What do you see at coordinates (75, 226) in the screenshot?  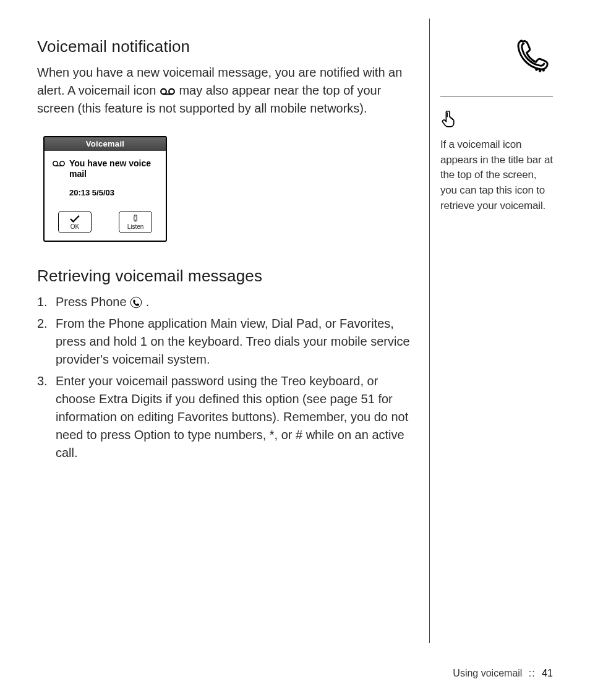 I see `ok-label: OK` at bounding box center [75, 226].